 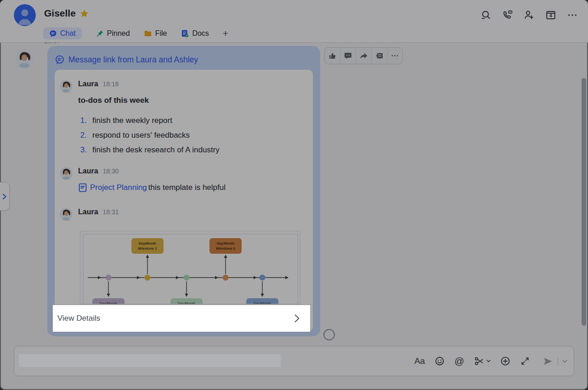 What do you see at coordinates (364, 56) in the screenshot?
I see `forward-button` at bounding box center [364, 56].